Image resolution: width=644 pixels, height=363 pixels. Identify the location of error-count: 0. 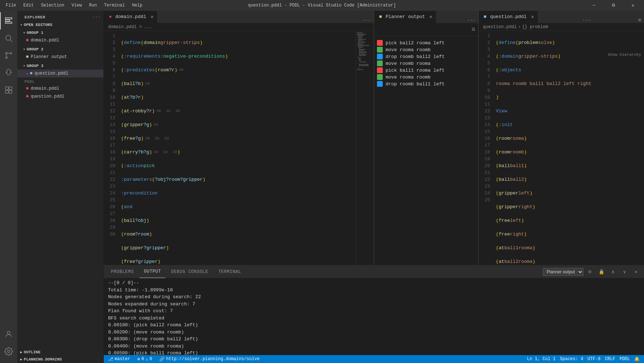
(143, 359).